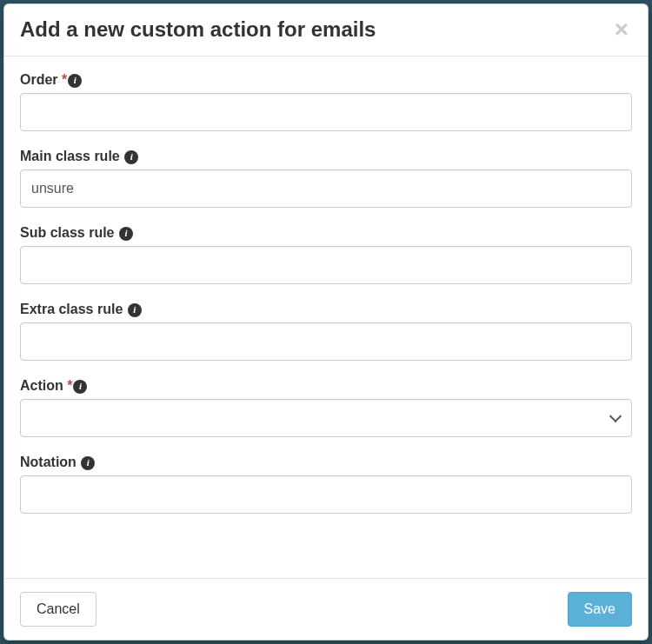  I want to click on modal-title: Add a new custom action for emails, so click(316, 30).